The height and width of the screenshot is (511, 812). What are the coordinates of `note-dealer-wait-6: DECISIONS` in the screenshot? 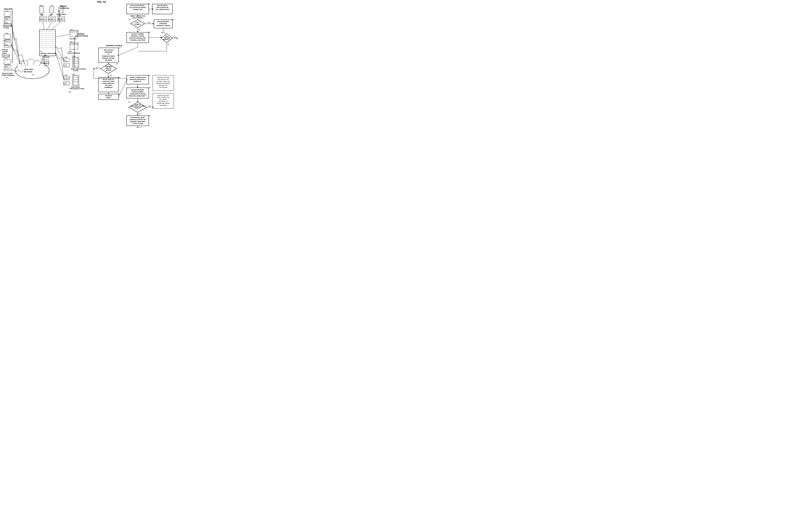 It's located at (163, 105).